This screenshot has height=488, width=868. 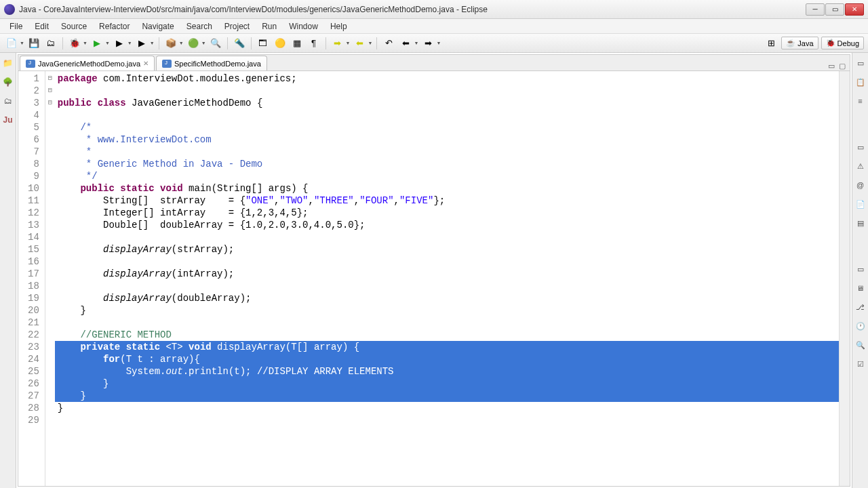 What do you see at coordinates (447, 140) in the screenshot?
I see `code-line: * www.InterviewDot.com` at bounding box center [447, 140].